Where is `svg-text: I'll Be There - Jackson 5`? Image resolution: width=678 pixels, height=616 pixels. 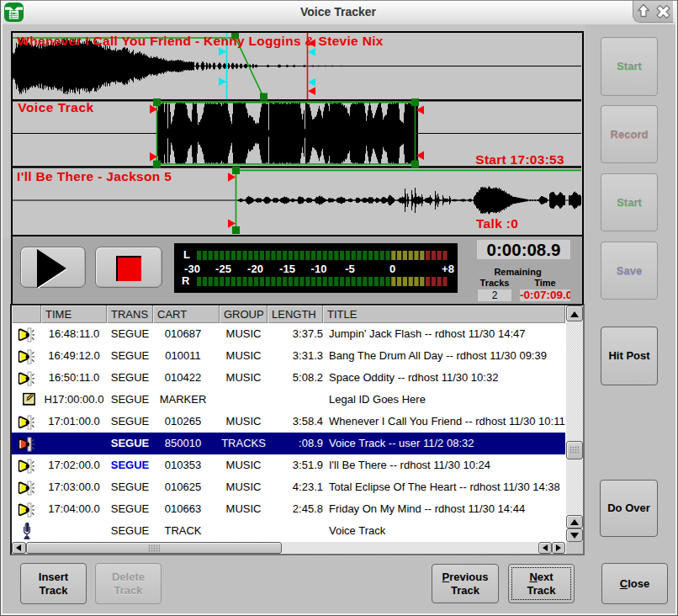
svg-text: I'll Be There - Jackson 5 is located at coordinates (94, 177).